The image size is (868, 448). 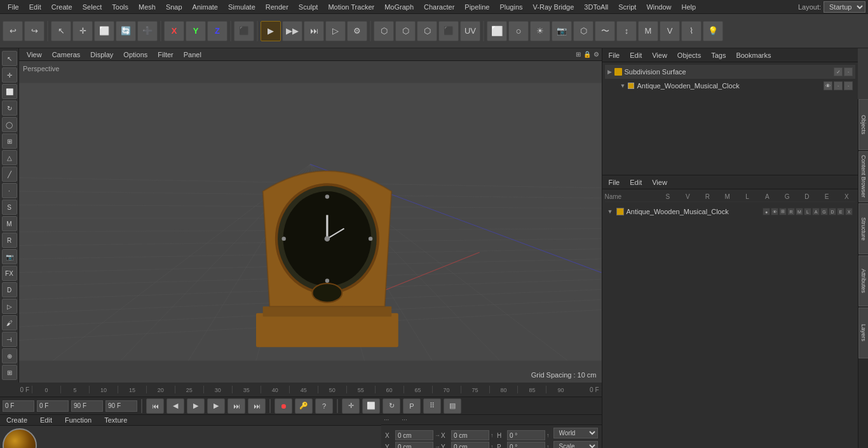 What do you see at coordinates (10, 125) in the screenshot?
I see `tool-lasso: ◯` at bounding box center [10, 125].